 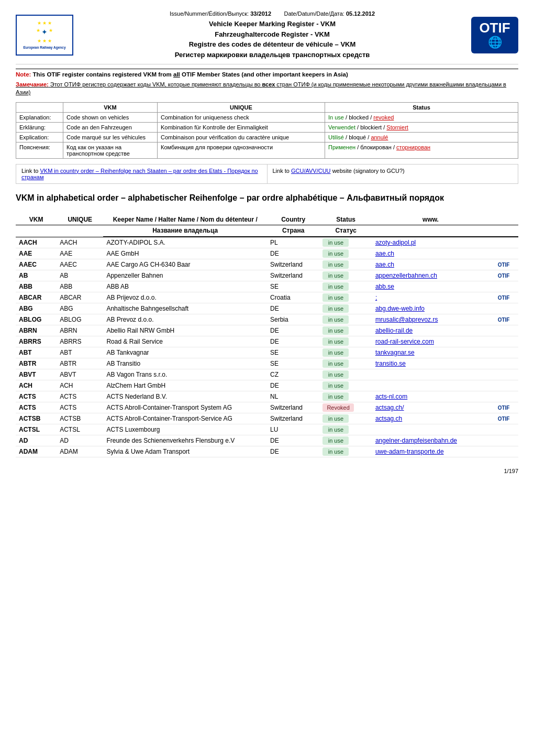 I want to click on explanation-row-en: Explanation: Code shown on vehicles Comb…, so click(x=267, y=117).